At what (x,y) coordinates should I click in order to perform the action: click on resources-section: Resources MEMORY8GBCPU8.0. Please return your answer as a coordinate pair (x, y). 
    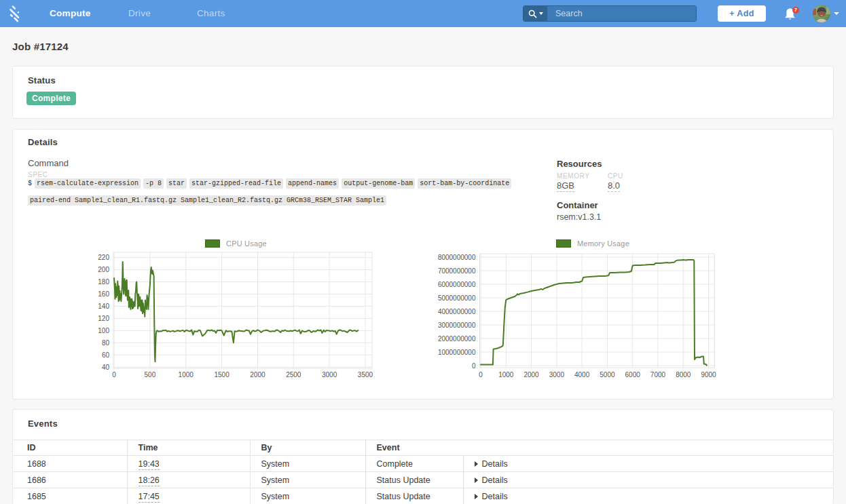
    Looking at the image, I should click on (608, 175).